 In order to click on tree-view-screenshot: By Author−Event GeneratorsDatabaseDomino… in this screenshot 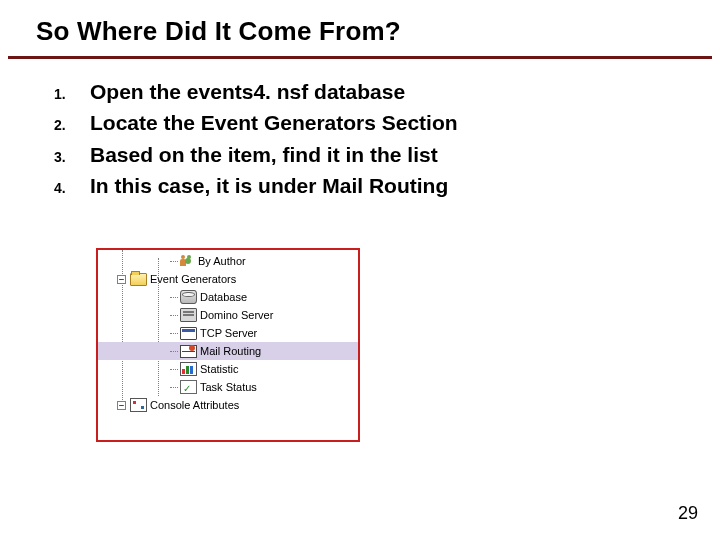, I will do `click(228, 345)`.